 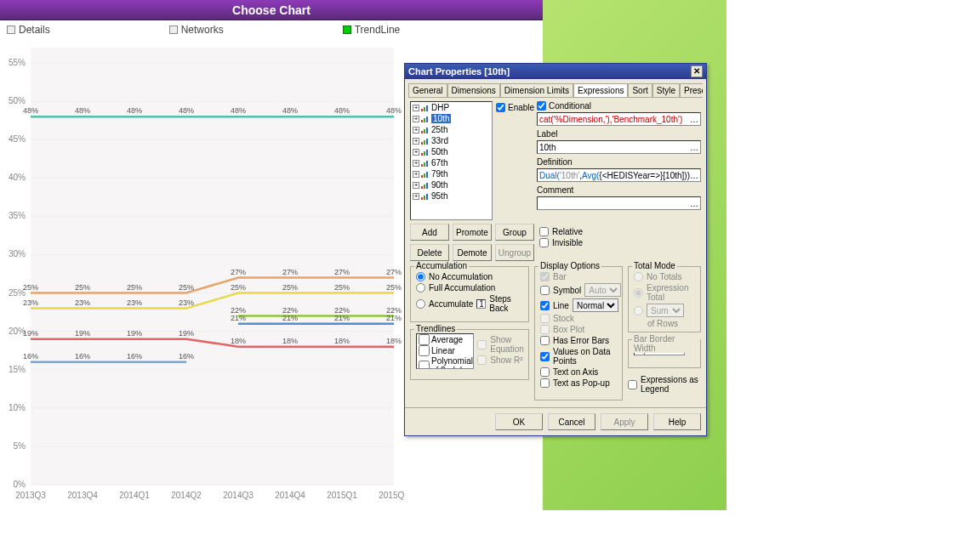 What do you see at coordinates (347, 30) in the screenshot?
I see `tab-box-icon` at bounding box center [347, 30].